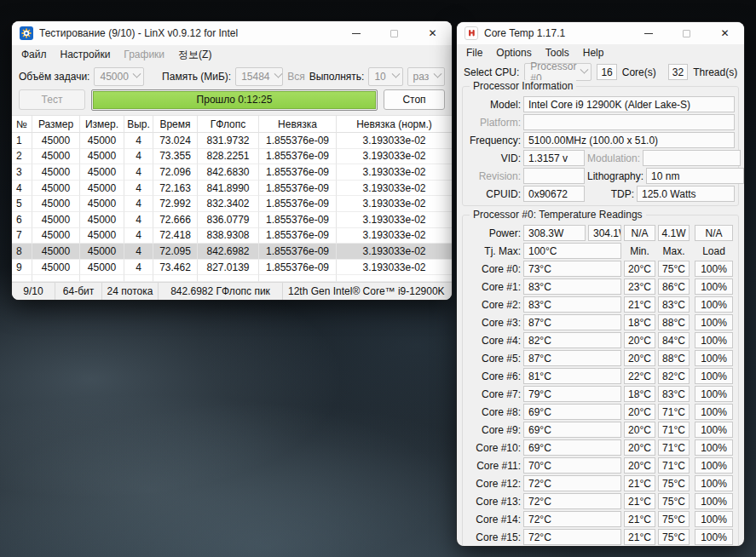  What do you see at coordinates (573, 429) in the screenshot?
I see `core-current-temp: 69°C` at bounding box center [573, 429].